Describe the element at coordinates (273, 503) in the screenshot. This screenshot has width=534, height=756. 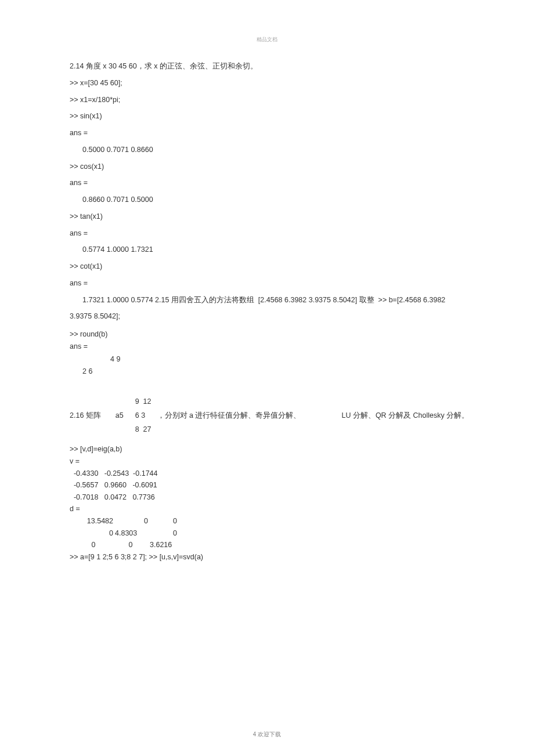
I see `eig-output: >> [v,d]=eig(a,b) v = -0.4330 -0.2543 -0…` at that location.